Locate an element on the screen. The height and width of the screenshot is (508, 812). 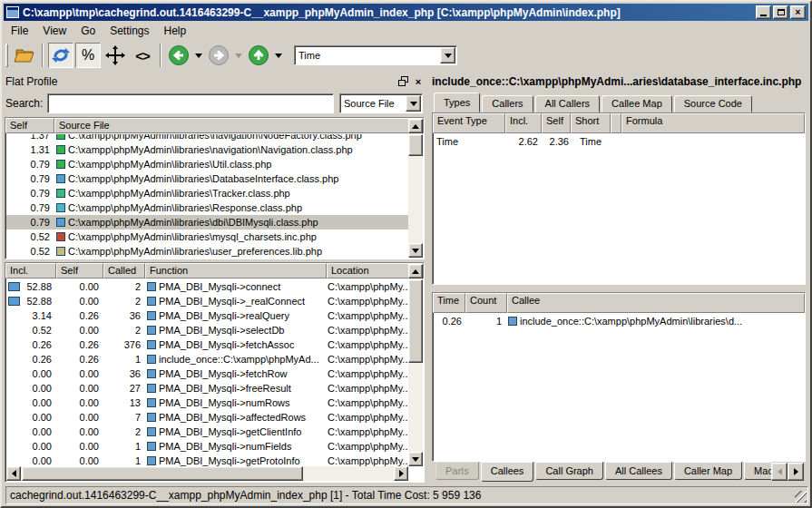
function-row: 52.880.002PMA_DBI_Mysqli->connectC:\xamp… is located at coordinates (207, 287).